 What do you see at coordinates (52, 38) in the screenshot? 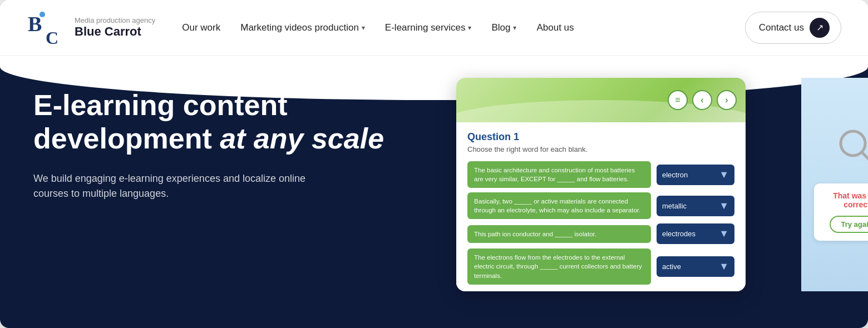
I see `svg-text: C` at bounding box center [52, 38].